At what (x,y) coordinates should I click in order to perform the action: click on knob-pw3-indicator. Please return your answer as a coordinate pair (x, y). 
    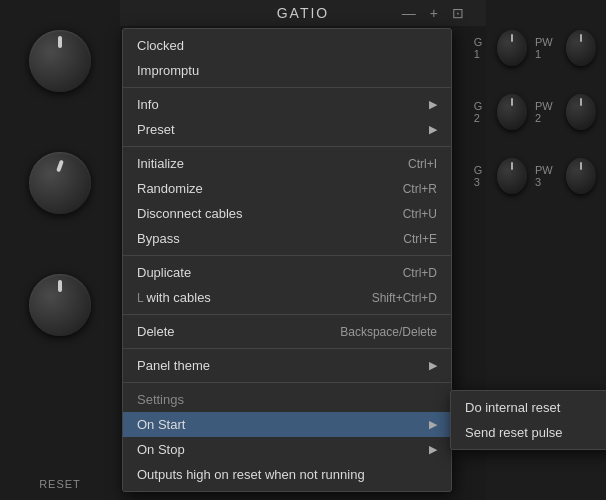
    Looking at the image, I should click on (581, 166).